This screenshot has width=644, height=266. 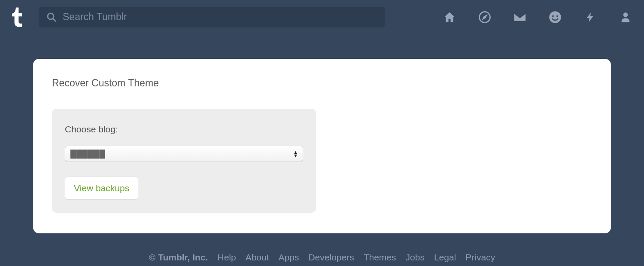 What do you see at coordinates (322, 83) in the screenshot?
I see `page-title: Recover Custom Theme` at bounding box center [322, 83].